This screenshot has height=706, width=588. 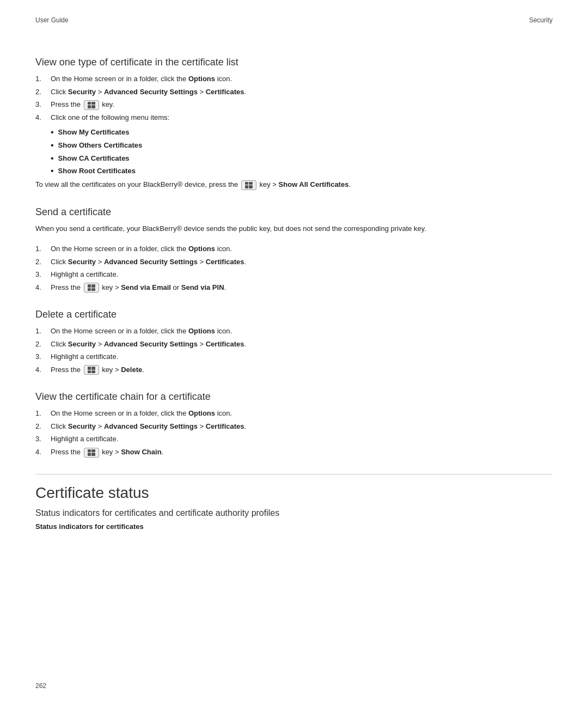 I want to click on section-cert-status: Certificate status Status indicators for…, so click(x=294, y=502).